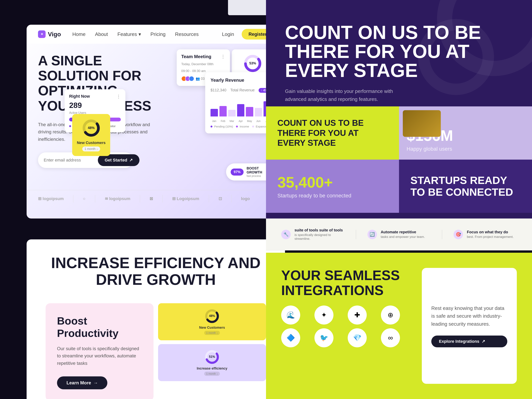 Image resolution: width=532 pixels, height=399 pixels. Describe the element at coordinates (313, 234) in the screenshot. I see `feature-1: 🔧 suite of tools suite of tools is speci…` at that location.